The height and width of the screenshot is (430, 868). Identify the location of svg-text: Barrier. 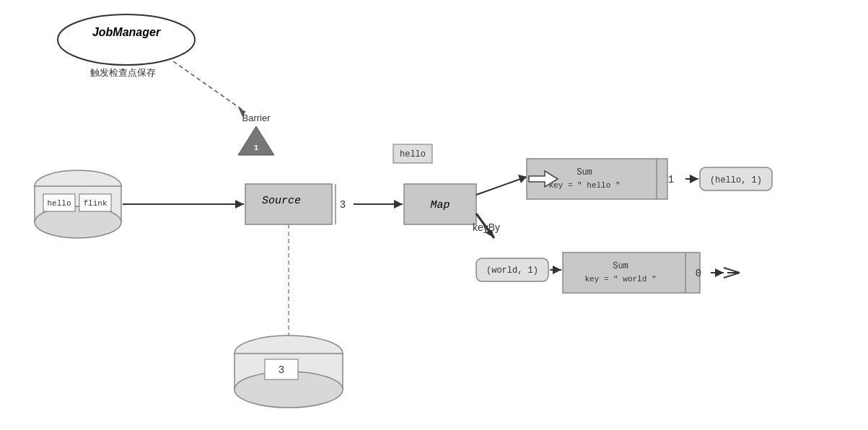
(256, 118).